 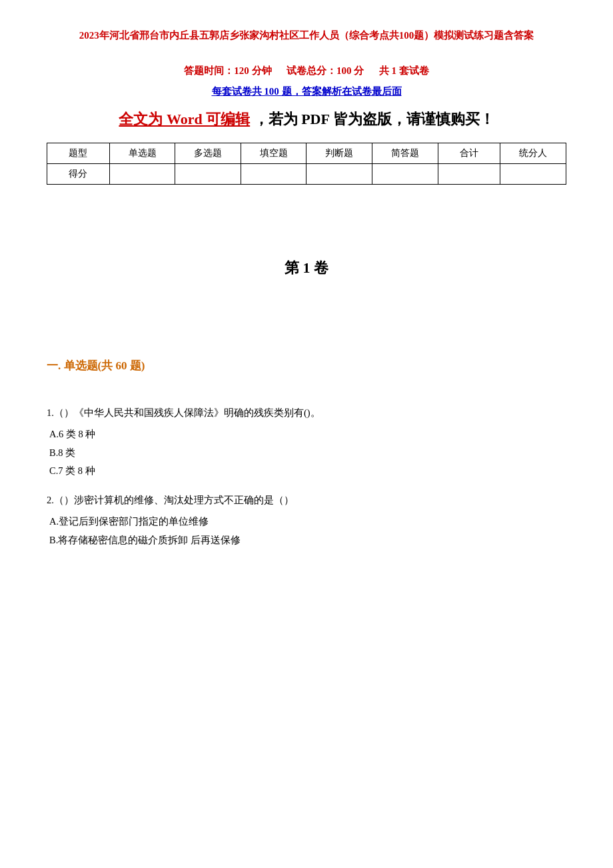 What do you see at coordinates (469, 153) in the screenshot?
I see `col-total: 合计` at bounding box center [469, 153].